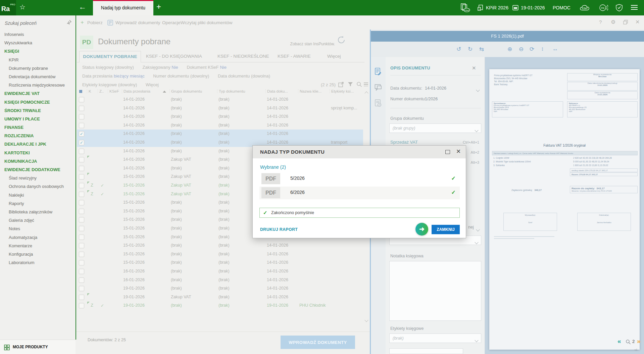 This screenshot has width=644, height=354. I want to click on column-header-etykiety-ksi: Etykiety ksi..., so click(346, 91).